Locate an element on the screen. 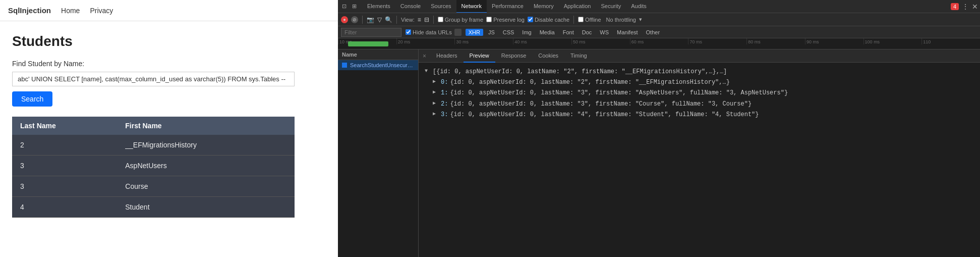 The width and height of the screenshot is (980, 257). json-root-toggle: ▼ is located at coordinates (428, 71).